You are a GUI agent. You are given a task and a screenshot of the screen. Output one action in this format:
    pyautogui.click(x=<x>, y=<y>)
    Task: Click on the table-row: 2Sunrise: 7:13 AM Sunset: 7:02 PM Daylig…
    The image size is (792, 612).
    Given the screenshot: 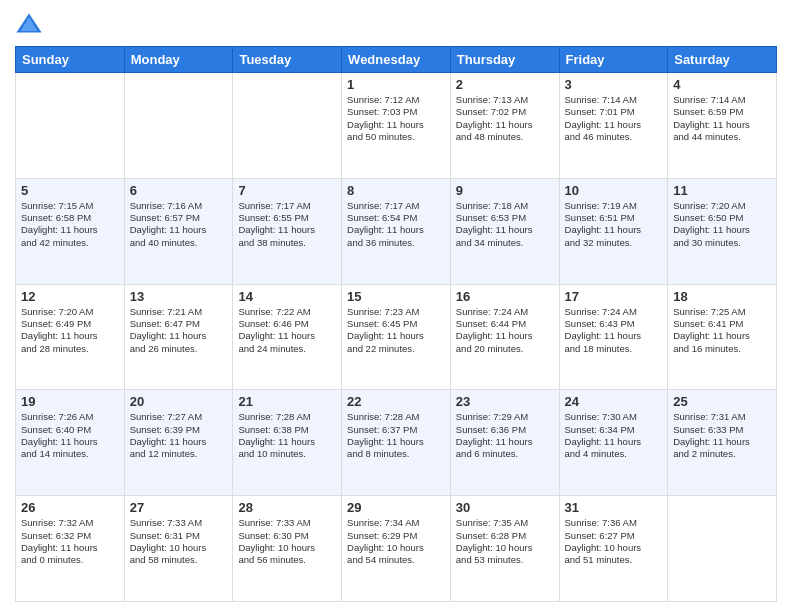 What is the action you would take?
    pyautogui.click(x=504, y=126)
    